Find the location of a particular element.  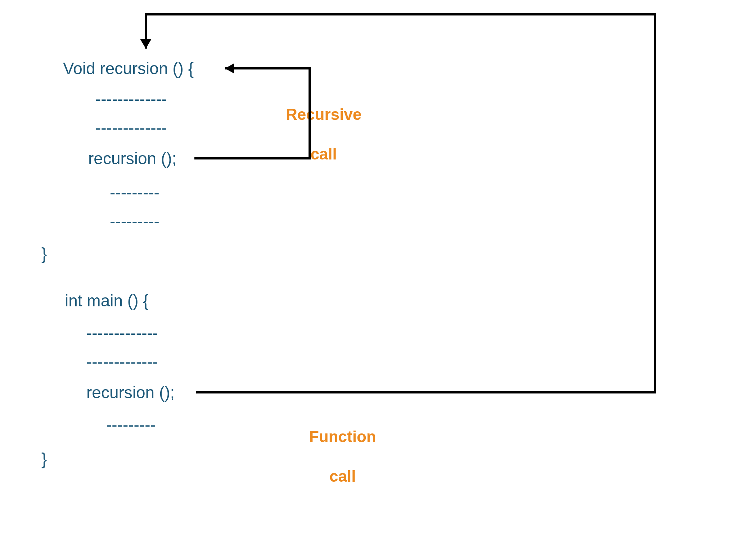

code-line-dash-4: --------- is located at coordinates (135, 222).